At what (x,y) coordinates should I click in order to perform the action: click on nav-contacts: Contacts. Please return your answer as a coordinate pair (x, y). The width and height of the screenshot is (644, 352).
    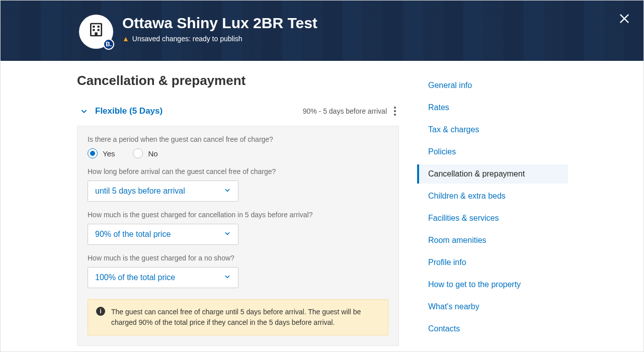
    Looking at the image, I should click on (493, 329).